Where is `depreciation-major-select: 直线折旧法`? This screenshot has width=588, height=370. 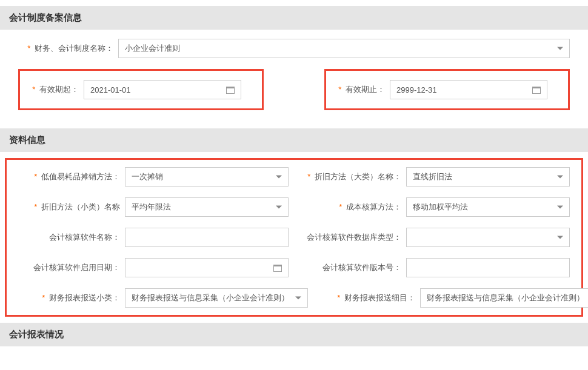 depreciation-major-select: 直线折旧法 is located at coordinates (488, 177).